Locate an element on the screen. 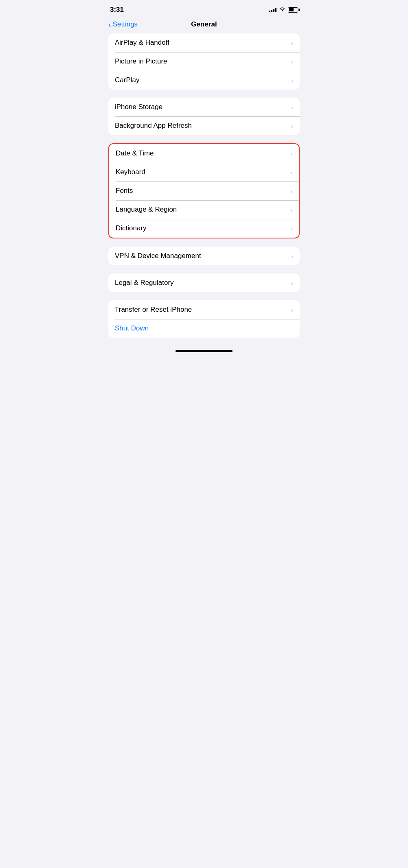  language-region-label: Language & Region is located at coordinates (146, 210).